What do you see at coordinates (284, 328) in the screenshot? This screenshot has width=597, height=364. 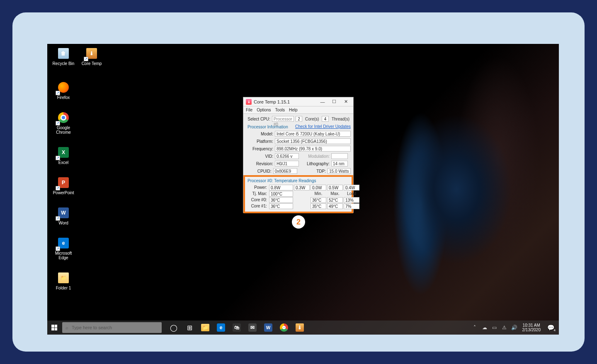 I see `chrome-taskbar-icon` at bounding box center [284, 328].